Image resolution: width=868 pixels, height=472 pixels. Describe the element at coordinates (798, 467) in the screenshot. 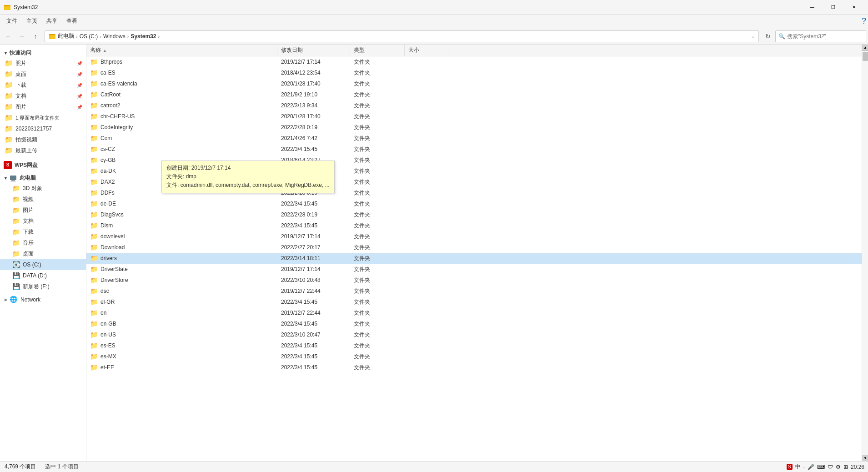

I see `input-method: 中` at that location.